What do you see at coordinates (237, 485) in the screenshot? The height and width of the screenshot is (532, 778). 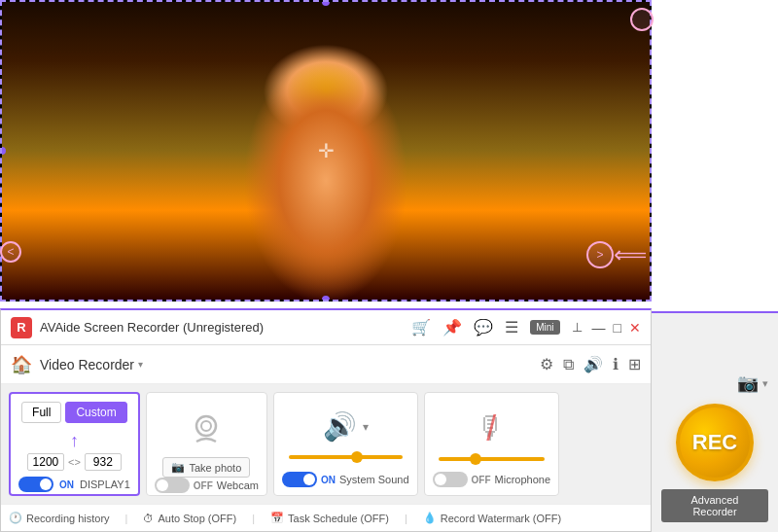 I see `webcam-label: Webcam` at bounding box center [237, 485].